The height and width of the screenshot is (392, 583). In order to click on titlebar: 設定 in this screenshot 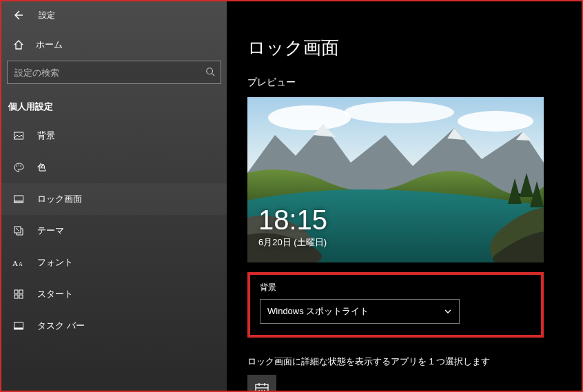, I will do `click(114, 15)`.